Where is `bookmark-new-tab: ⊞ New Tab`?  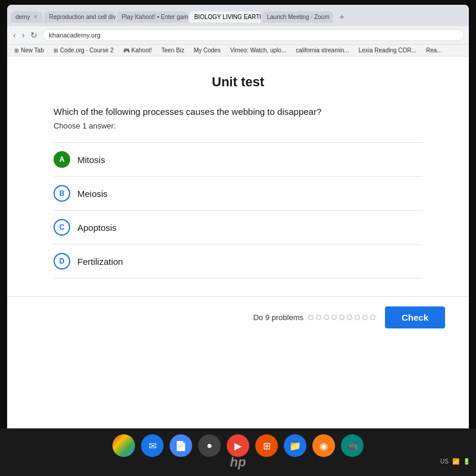
bookmark-new-tab: ⊞ New Tab is located at coordinates (29, 50).